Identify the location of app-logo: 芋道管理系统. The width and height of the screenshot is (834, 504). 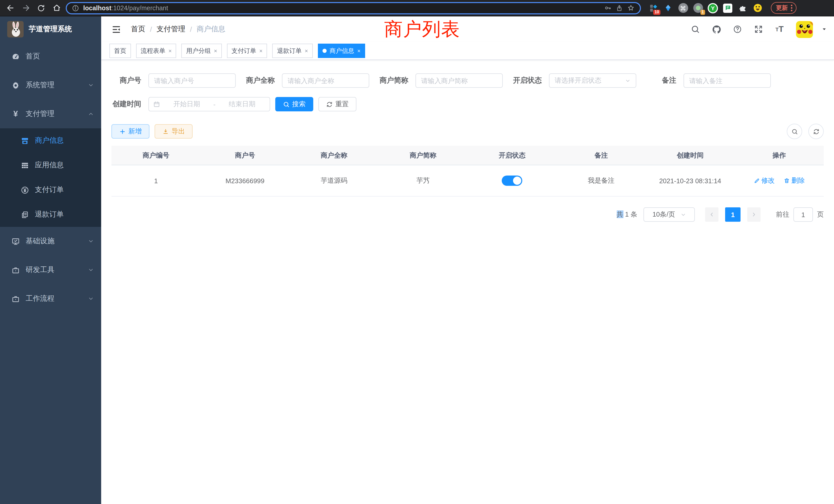
(51, 29).